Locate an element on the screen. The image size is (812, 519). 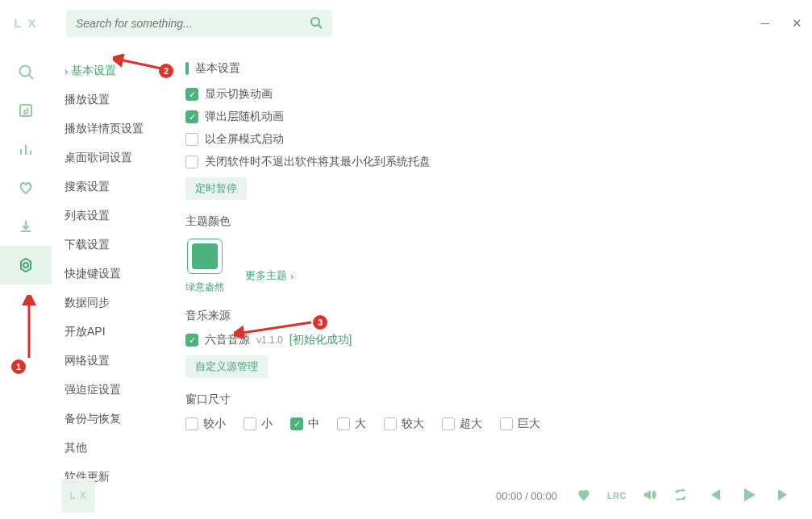
time-display: 00:00 / 00:00 is located at coordinates (527, 496).